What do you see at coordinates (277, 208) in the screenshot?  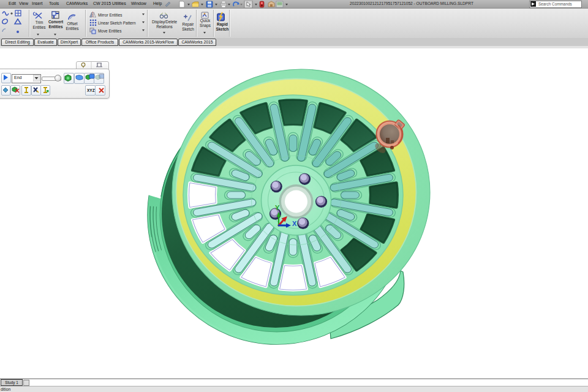 I see `svg-text: Y` at bounding box center [277, 208].